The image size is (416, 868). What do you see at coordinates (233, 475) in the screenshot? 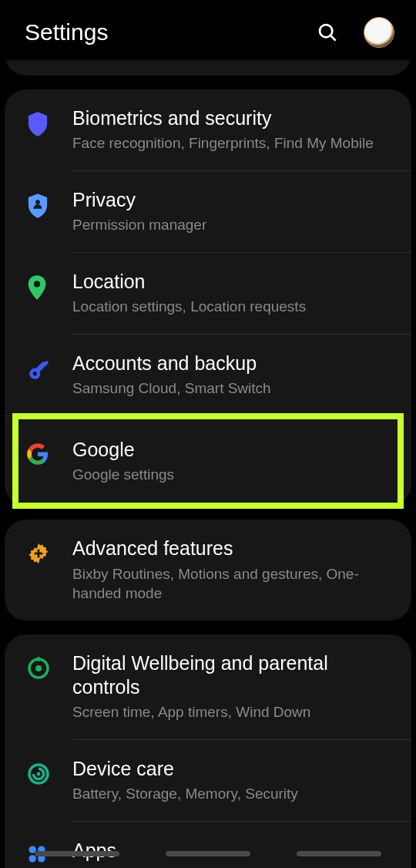
I see `row-subtitle: Google settings` at bounding box center [233, 475].